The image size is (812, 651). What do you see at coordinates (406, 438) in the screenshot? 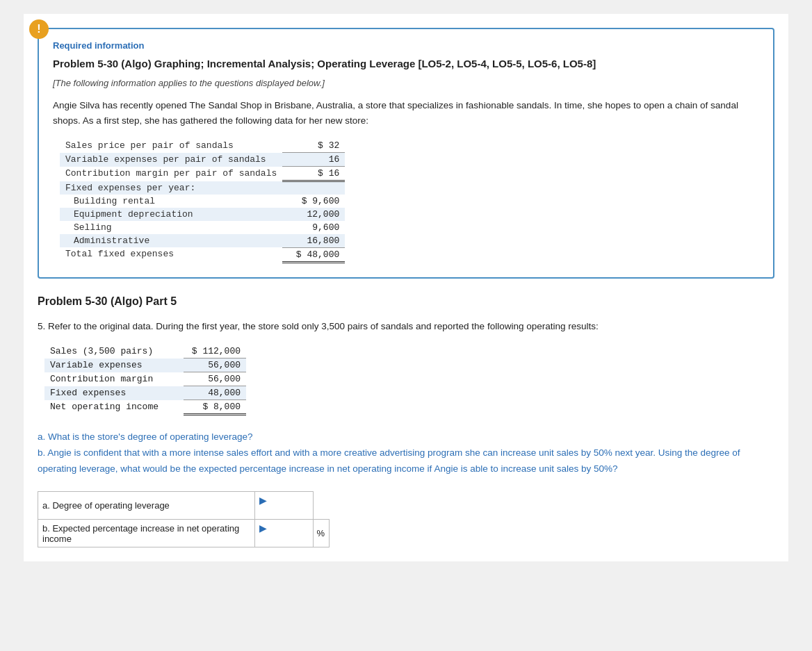
I see `question-a: a. What is the store's degree of operati…` at bounding box center [406, 438].